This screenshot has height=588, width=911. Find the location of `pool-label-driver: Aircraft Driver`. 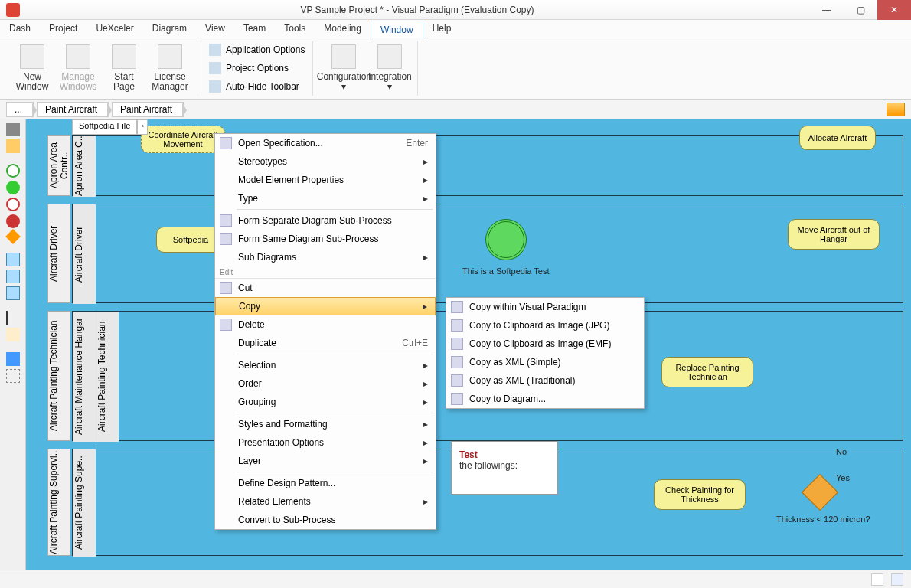

pool-label-driver: Aircraft Driver is located at coordinates (59, 253).